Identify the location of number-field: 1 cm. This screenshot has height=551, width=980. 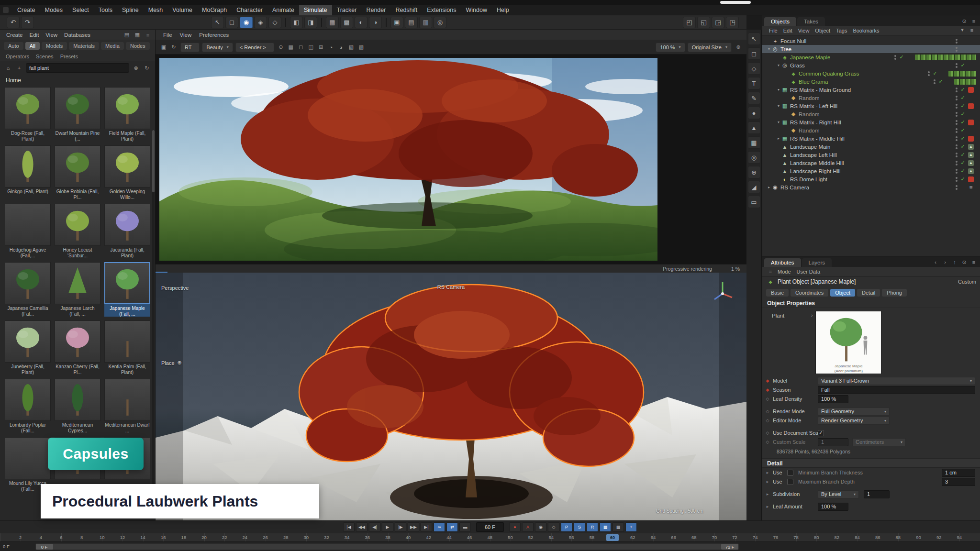
(958, 473).